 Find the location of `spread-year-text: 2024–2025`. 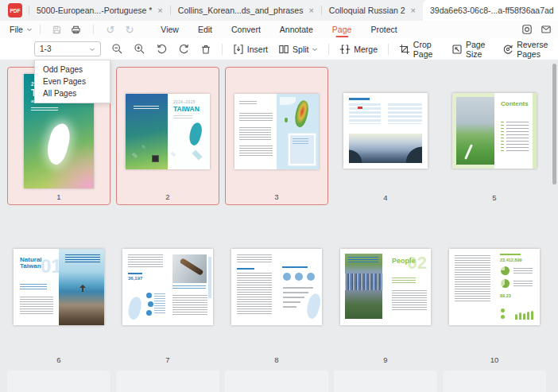

spread-year-text: 2024–2025 is located at coordinates (184, 102).